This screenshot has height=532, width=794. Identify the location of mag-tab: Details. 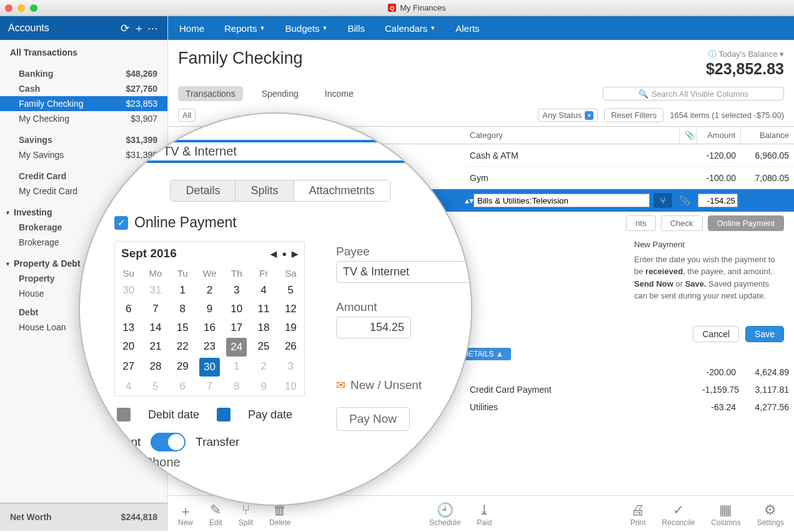
(203, 191).